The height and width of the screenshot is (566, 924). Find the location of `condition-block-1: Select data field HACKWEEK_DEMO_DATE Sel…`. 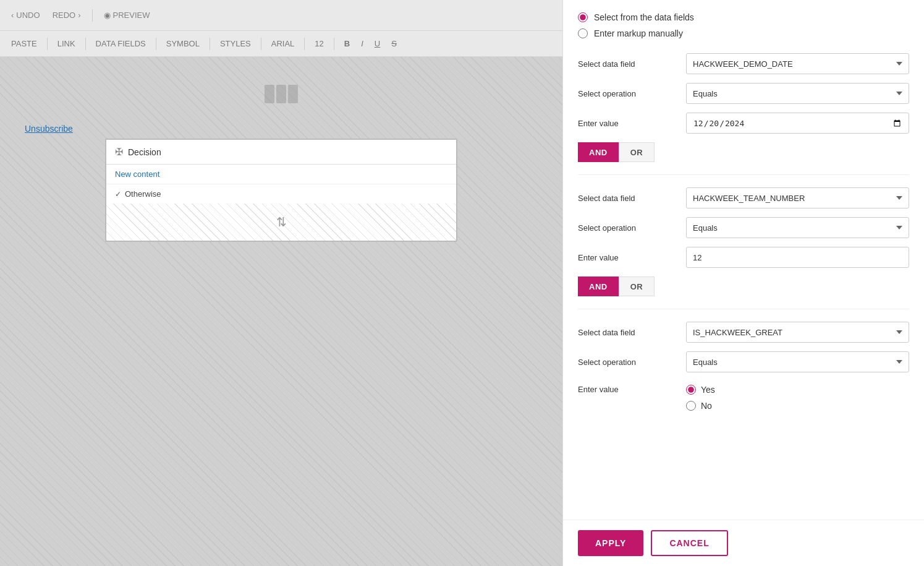

condition-block-1: Select data field HACKWEEK_DEMO_DATE Sel… is located at coordinates (744, 108).